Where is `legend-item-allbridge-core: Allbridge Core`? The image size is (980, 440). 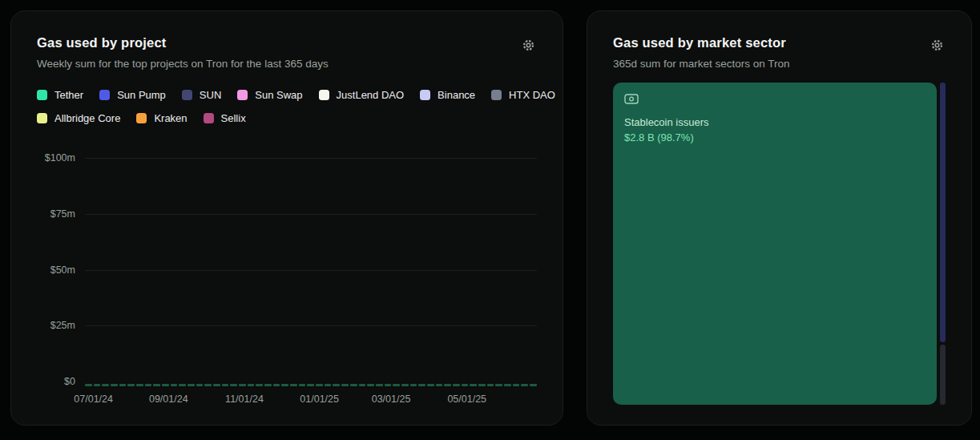 legend-item-allbridge-core: Allbridge Core is located at coordinates (79, 119).